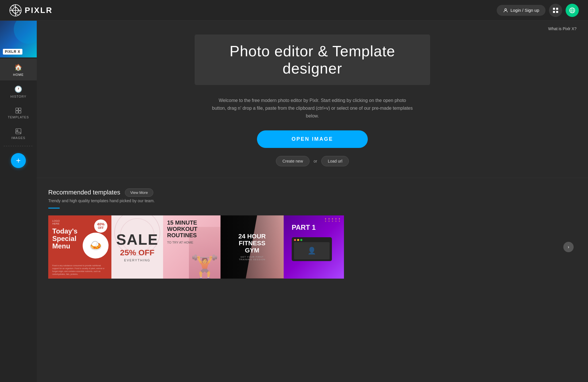 This screenshot has width=588, height=382. Describe the element at coordinates (556, 10) in the screenshot. I see `grid-menu-button` at that location.